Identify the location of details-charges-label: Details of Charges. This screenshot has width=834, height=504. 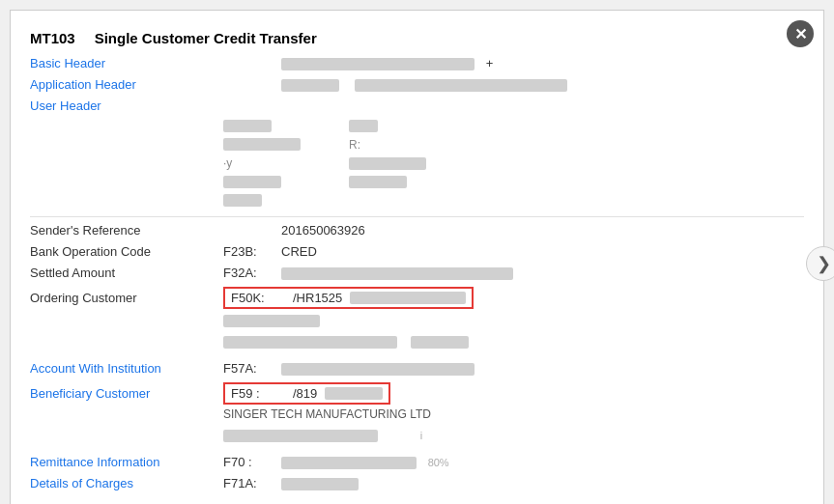
(127, 483).